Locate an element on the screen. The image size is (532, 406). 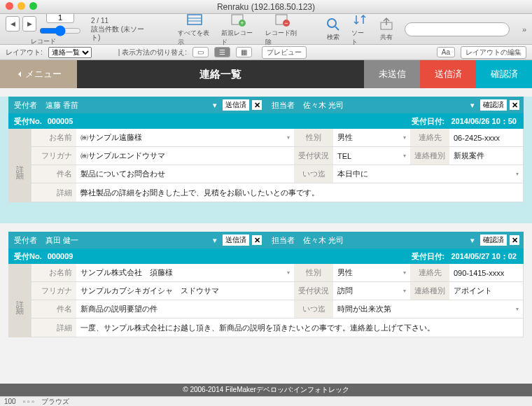
new-record-button: + 新規レコード is located at coordinates (238, 29).